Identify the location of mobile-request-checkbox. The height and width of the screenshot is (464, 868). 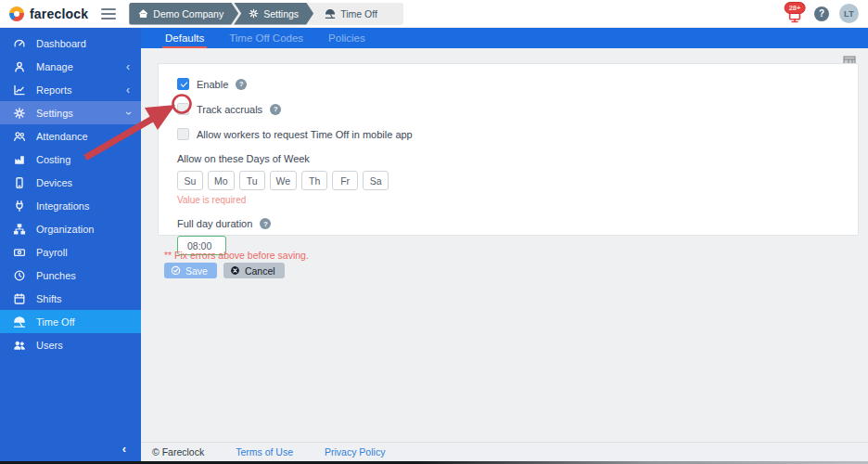
(184, 134).